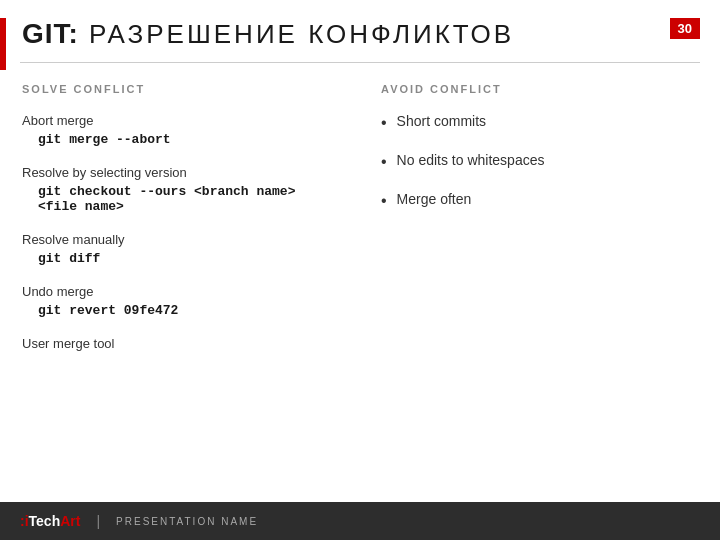 The image size is (720, 540). What do you see at coordinates (182, 310) in the screenshot?
I see `undo-merge-code: git revert 09fe472` at bounding box center [182, 310].